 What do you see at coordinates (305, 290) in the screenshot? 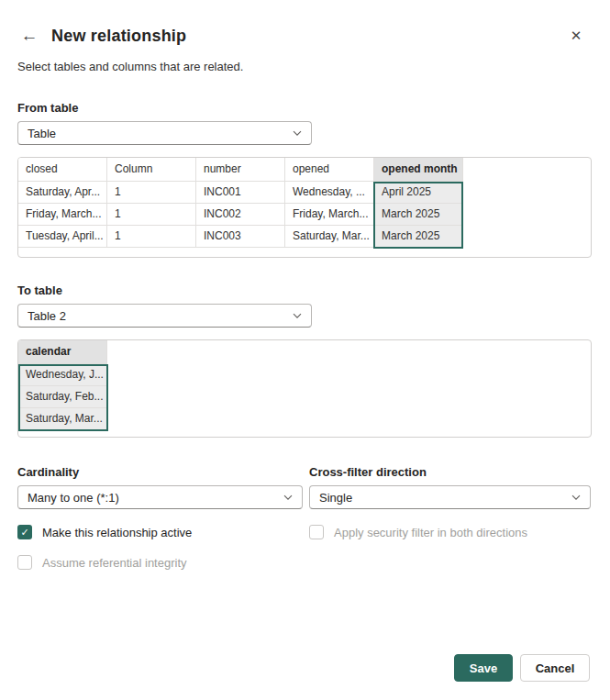
I see `to-table-label: To table` at bounding box center [305, 290].